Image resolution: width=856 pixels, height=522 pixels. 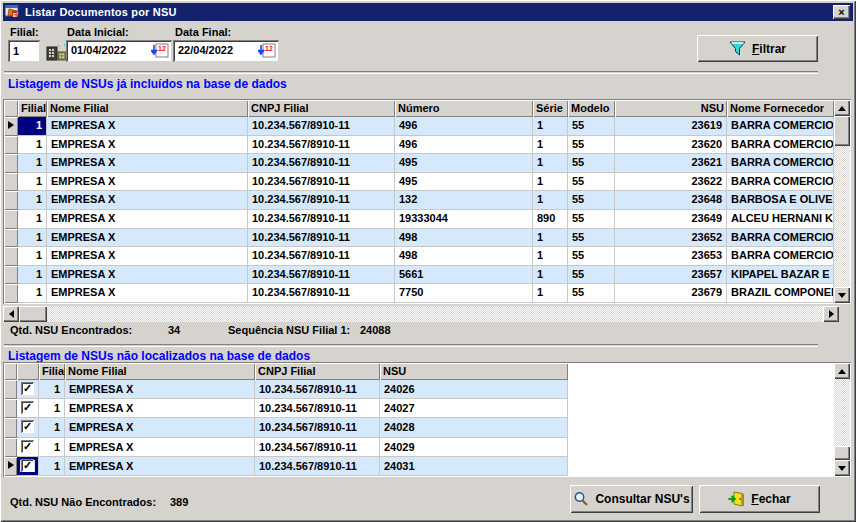 What do you see at coordinates (632, 499) in the screenshot?
I see `consultar-nsus-button: Consultar NSU's` at bounding box center [632, 499].